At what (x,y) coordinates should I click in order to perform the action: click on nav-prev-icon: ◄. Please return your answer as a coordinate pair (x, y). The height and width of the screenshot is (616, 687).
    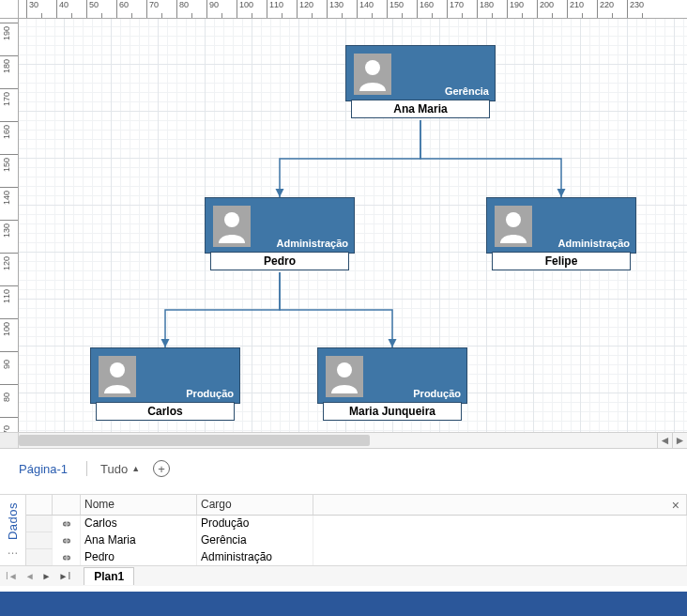
    Looking at the image, I should click on (30, 577).